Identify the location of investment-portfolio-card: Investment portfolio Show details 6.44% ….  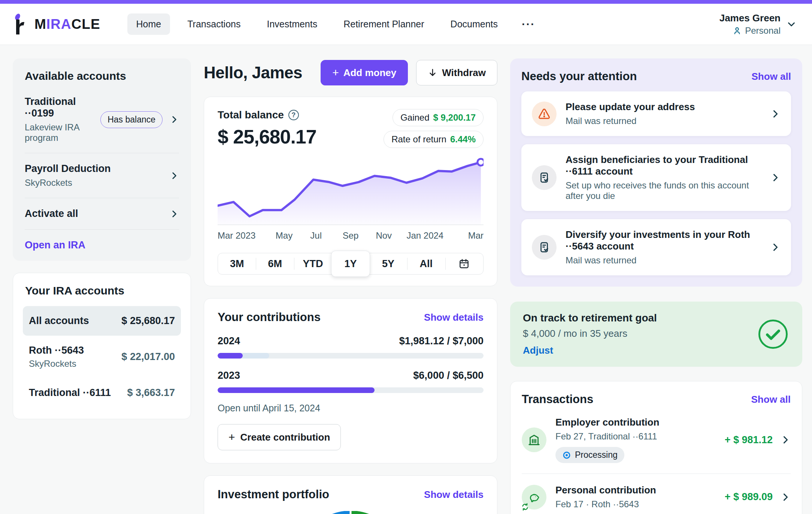
(351, 495).